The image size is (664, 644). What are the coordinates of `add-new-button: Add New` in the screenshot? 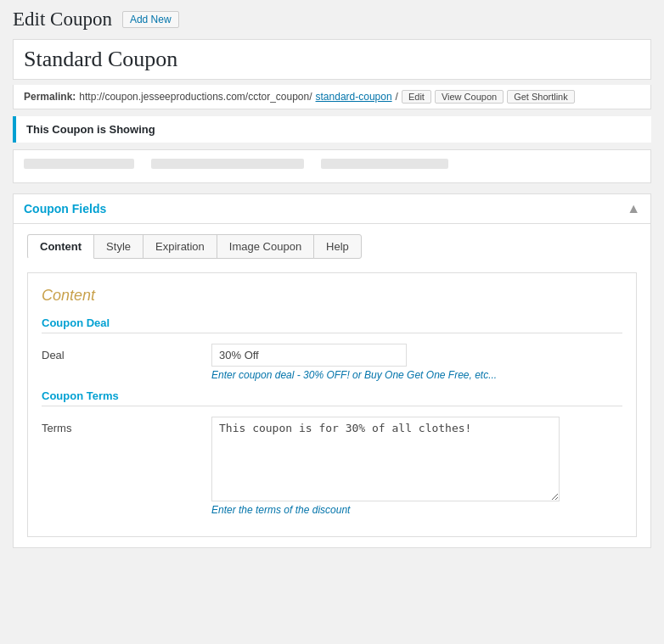 It's located at (151, 20).